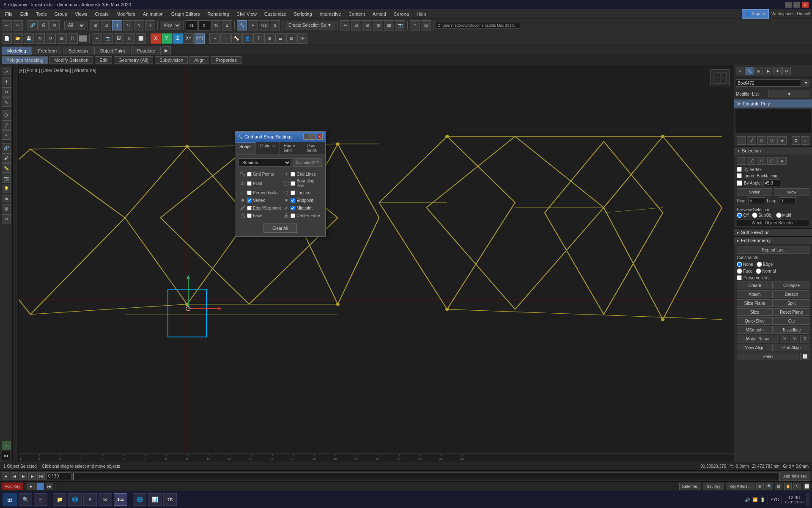  I want to click on left-paint-btn: 🖌, so click(6, 158).